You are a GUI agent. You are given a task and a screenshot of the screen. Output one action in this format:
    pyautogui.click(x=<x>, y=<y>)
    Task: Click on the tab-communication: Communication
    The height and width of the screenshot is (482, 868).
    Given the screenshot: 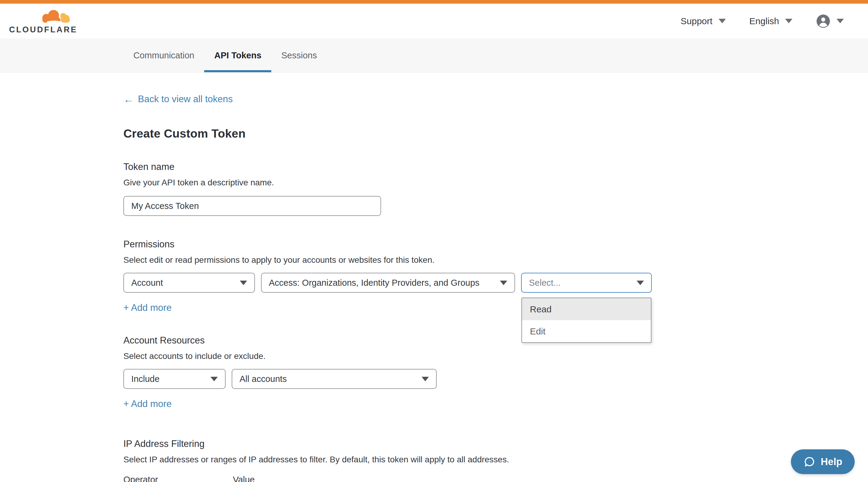 What is the action you would take?
    pyautogui.click(x=164, y=55)
    